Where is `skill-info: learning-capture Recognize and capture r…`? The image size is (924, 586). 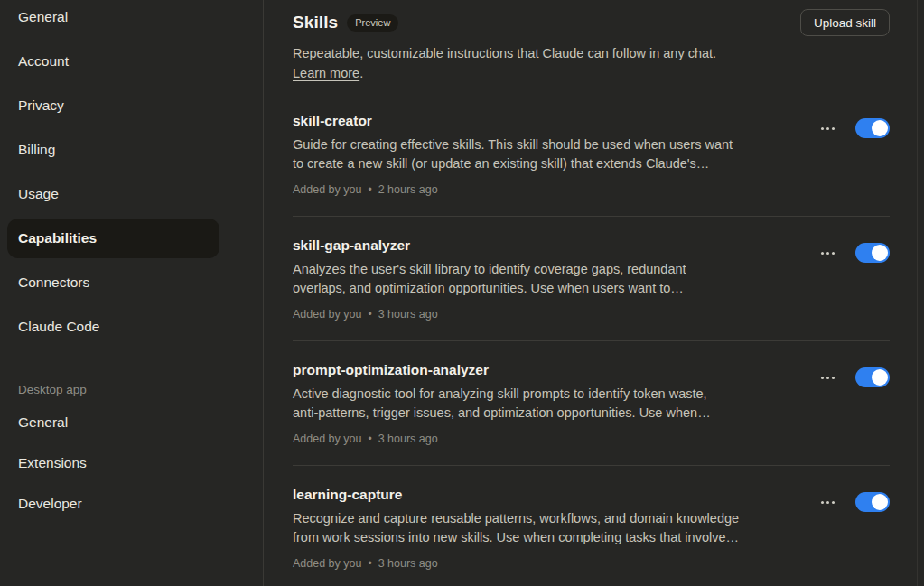
skill-info: learning-capture Recognize and capture r… is located at coordinates (544, 527).